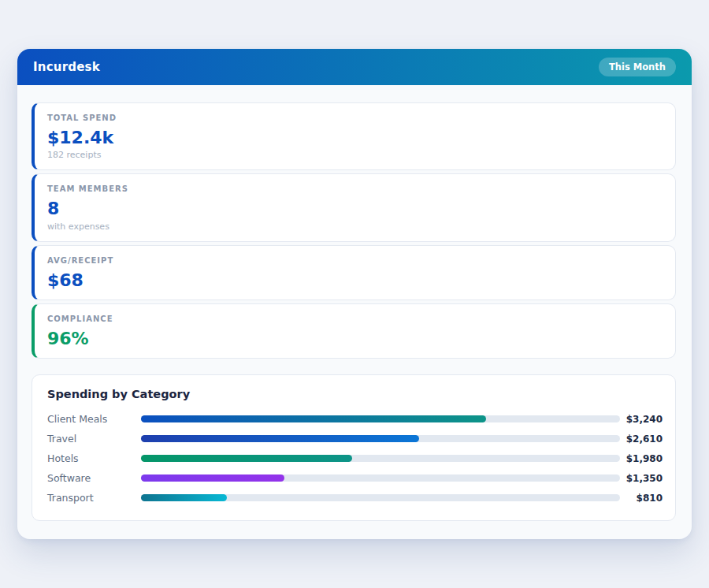  I want to click on chart-title: Spending by Category, so click(354, 394).